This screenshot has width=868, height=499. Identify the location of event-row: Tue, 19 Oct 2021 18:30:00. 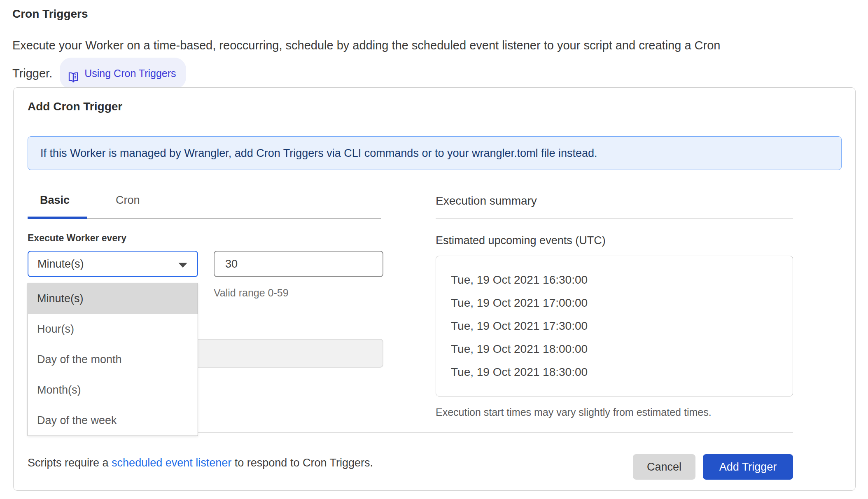
(622, 372).